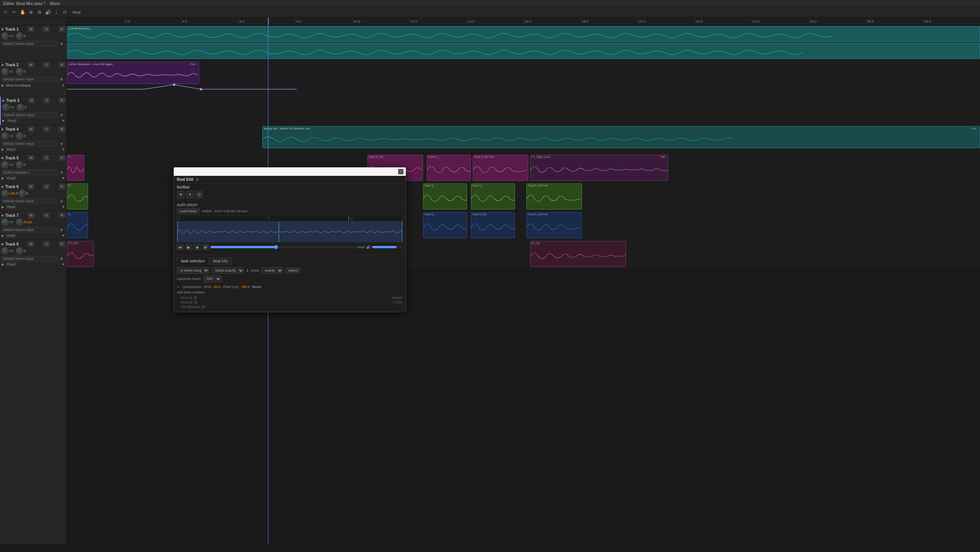 The image size is (980, 552). Describe the element at coordinates (290, 229) in the screenshot. I see `waveform-container: 0 5 10` at that location.